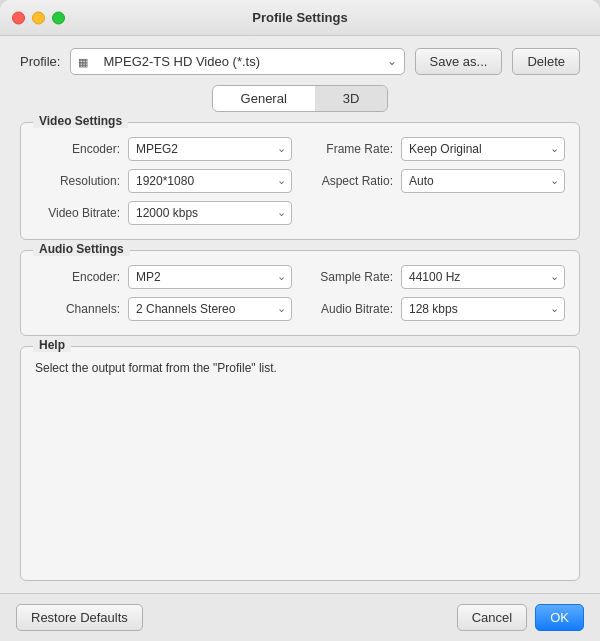 The image size is (600, 641). Describe the element at coordinates (210, 213) in the screenshot. I see `video-bitrate-select-wrapper: 12000 kbps 8000 kbps 6000 kbps 4000 kbps` at that location.